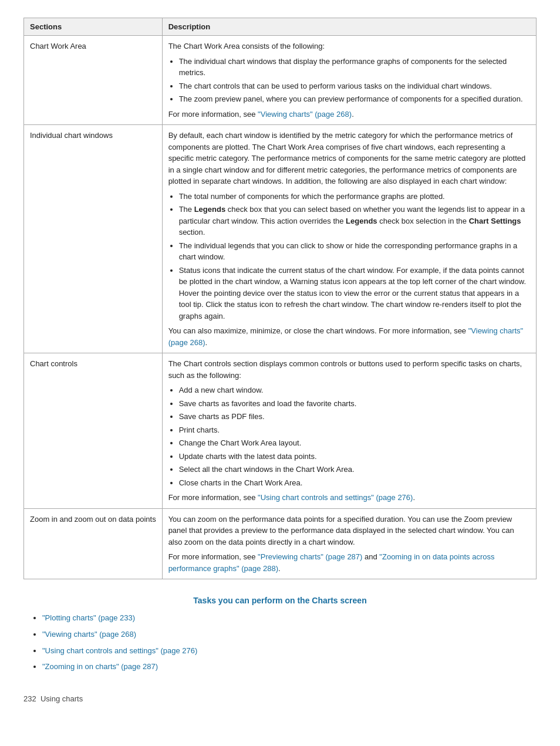  Describe the element at coordinates (93, 80) in the screenshot. I see `section-label-chart-work-area: Chart Work Area` at that location.